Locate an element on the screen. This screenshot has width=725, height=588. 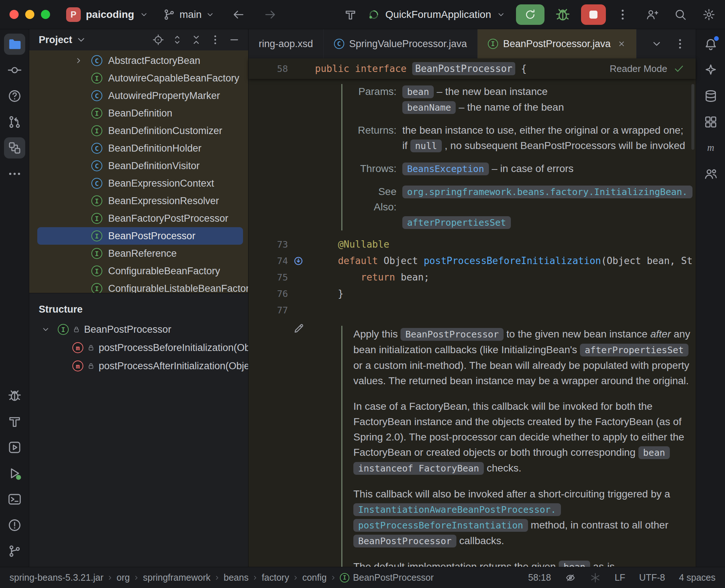
doc-link: InstantiationAwareBeanPostProcessor. is located at coordinates (457, 510).